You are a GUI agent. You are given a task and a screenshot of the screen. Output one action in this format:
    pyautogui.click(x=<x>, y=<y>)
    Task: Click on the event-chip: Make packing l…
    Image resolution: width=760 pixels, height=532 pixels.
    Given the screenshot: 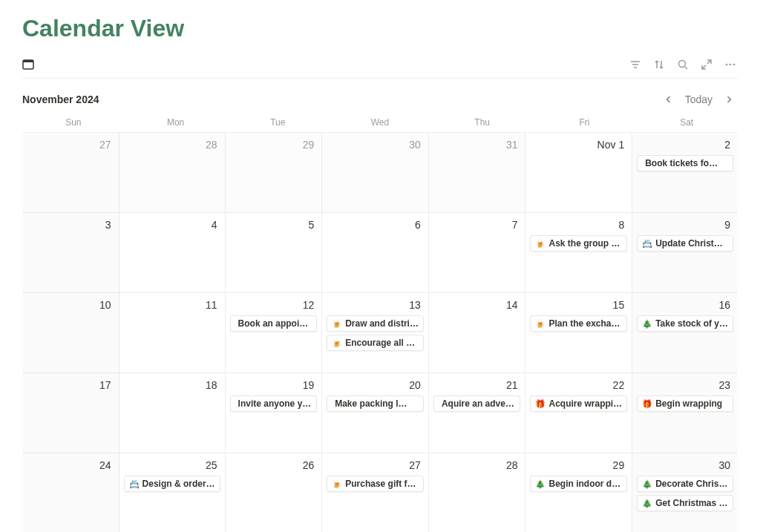 What is the action you would take?
    pyautogui.click(x=376, y=404)
    